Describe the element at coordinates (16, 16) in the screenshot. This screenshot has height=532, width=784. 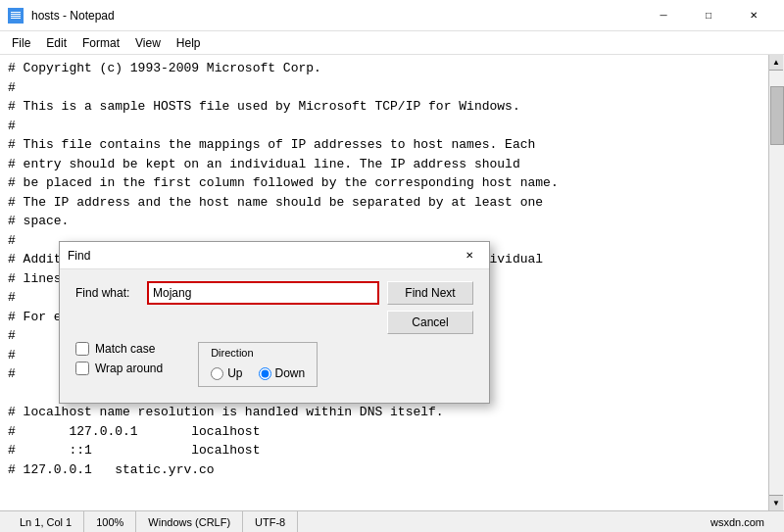
I see `app-icon` at that location.